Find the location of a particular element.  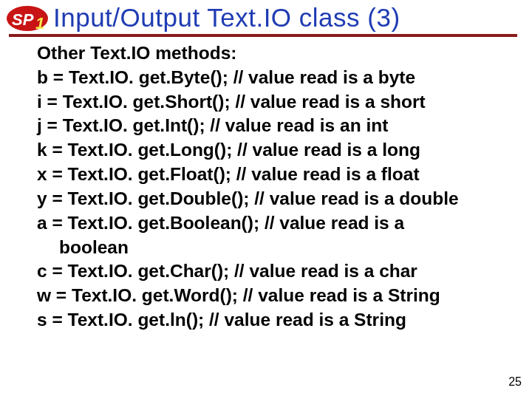

code-line: a = Text.IO. get.Boolean(); // value rea… is located at coordinates (274, 223).